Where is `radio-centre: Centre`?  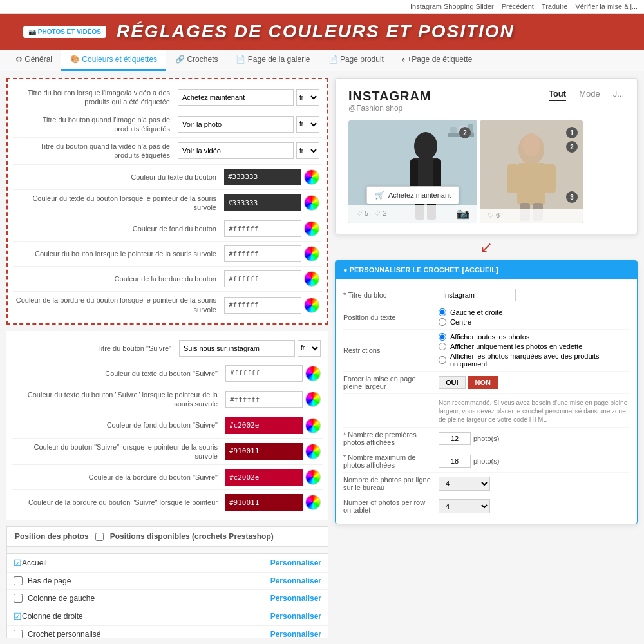
radio-centre: Centre is located at coordinates (470, 322).